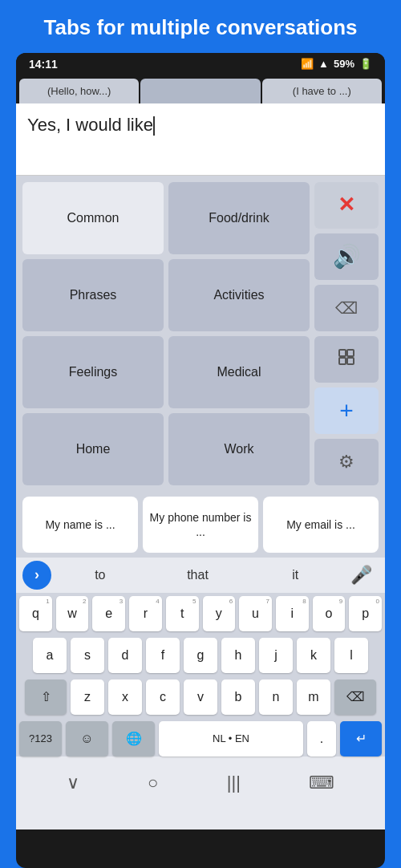 The height and width of the screenshot is (868, 401). I want to click on phrase-phone: My phone number is ..., so click(200, 525).